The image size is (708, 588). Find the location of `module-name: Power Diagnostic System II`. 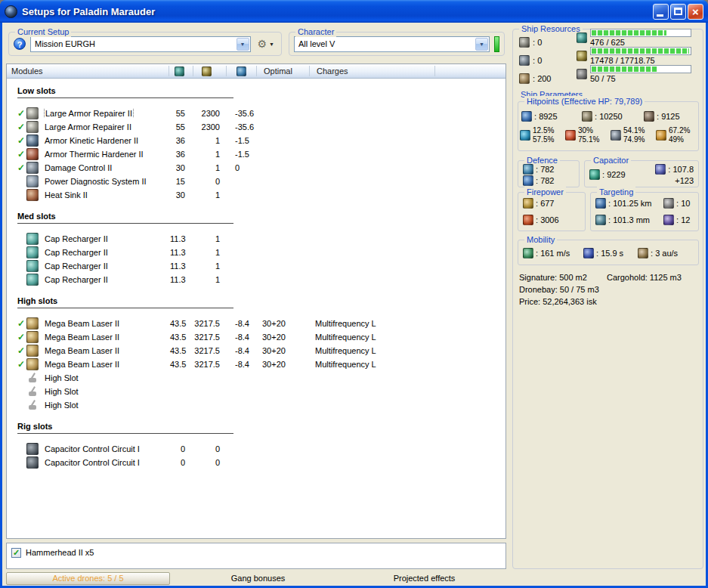

module-name: Power Diagnostic System II is located at coordinates (106, 181).